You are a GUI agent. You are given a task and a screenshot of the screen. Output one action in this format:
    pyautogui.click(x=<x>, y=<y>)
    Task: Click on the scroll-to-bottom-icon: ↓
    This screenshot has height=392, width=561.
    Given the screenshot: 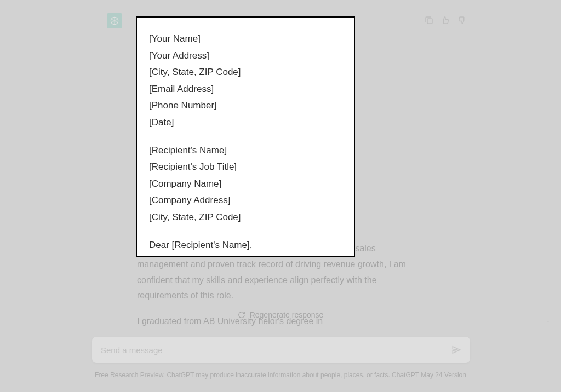 What is the action you would take?
    pyautogui.click(x=548, y=319)
    